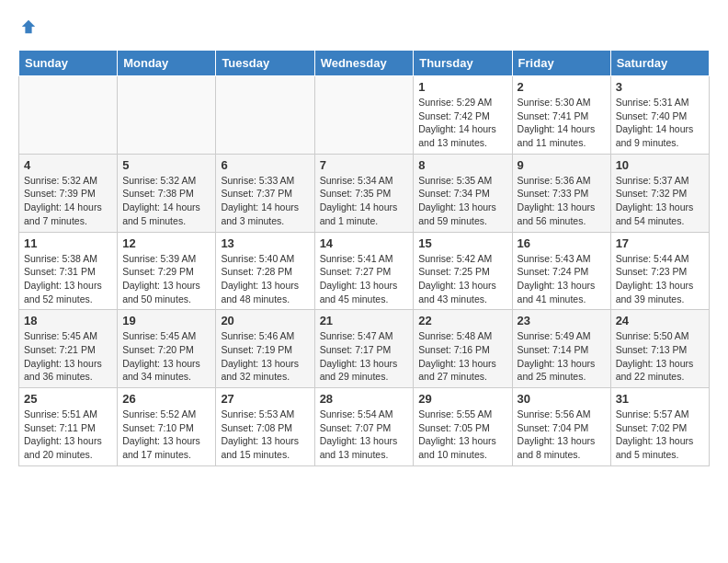  Describe the element at coordinates (68, 193) in the screenshot. I see `calendar-cell: 4Sunrise: 5:32 AM Sunset: 7:39 PM Daylig…` at that location.